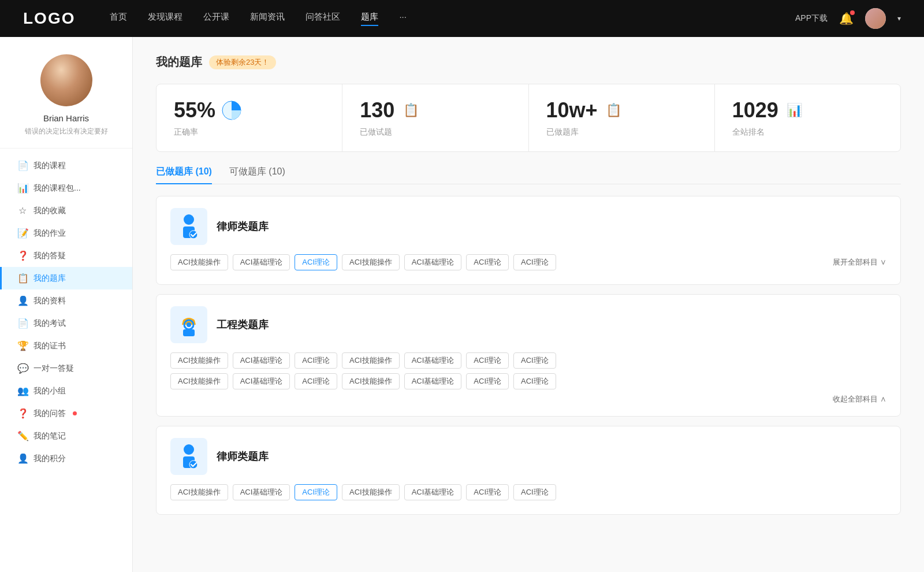 Image resolution: width=924 pixels, height=572 pixels. I want to click on tag-2-0: ACI技能操作, so click(199, 492).